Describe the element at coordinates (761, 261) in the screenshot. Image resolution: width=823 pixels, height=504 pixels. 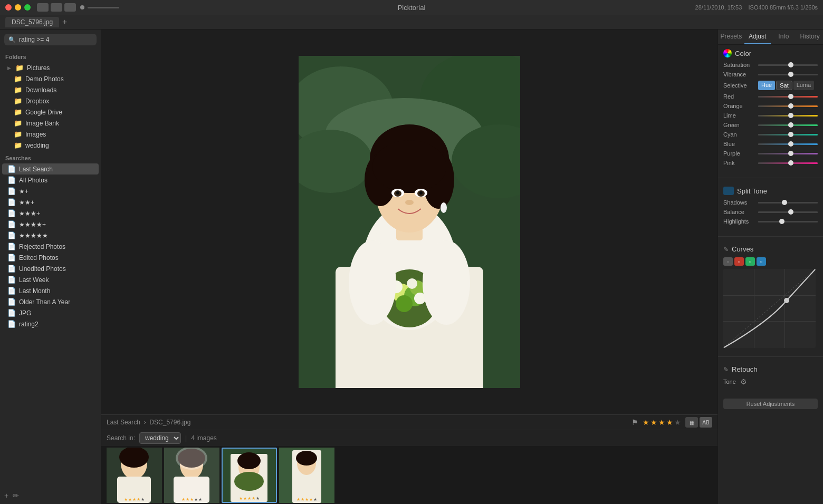
I see `curves-blue-button: ○` at that location.